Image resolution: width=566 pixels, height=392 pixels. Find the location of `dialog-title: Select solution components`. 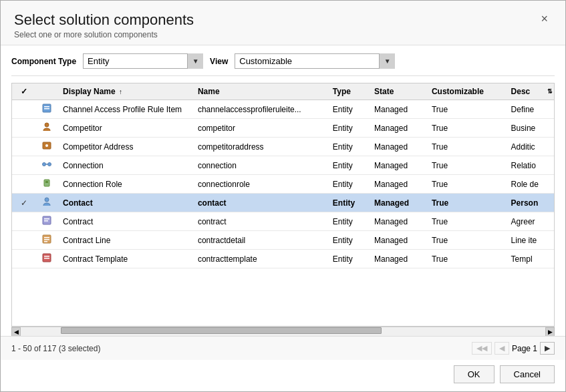

dialog-title: Select solution components is located at coordinates (104, 20).